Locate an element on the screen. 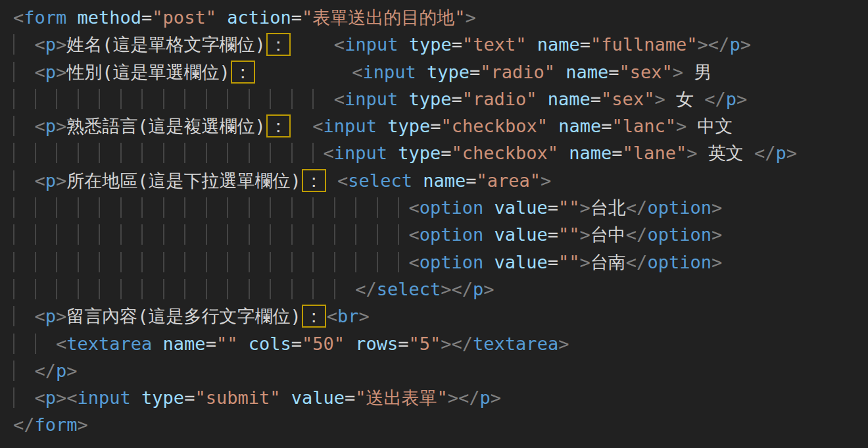 The height and width of the screenshot is (448, 868). token-str: "送出表單" is located at coordinates (401, 397).